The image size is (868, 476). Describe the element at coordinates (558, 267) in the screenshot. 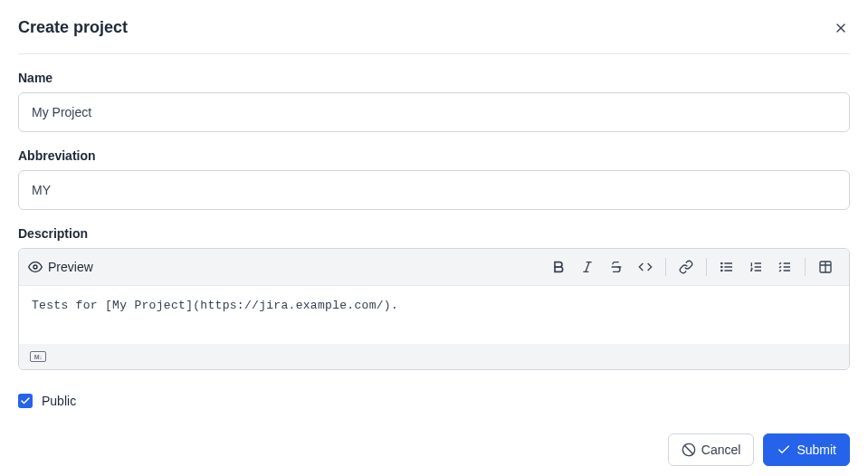

I see `bold-button` at that location.